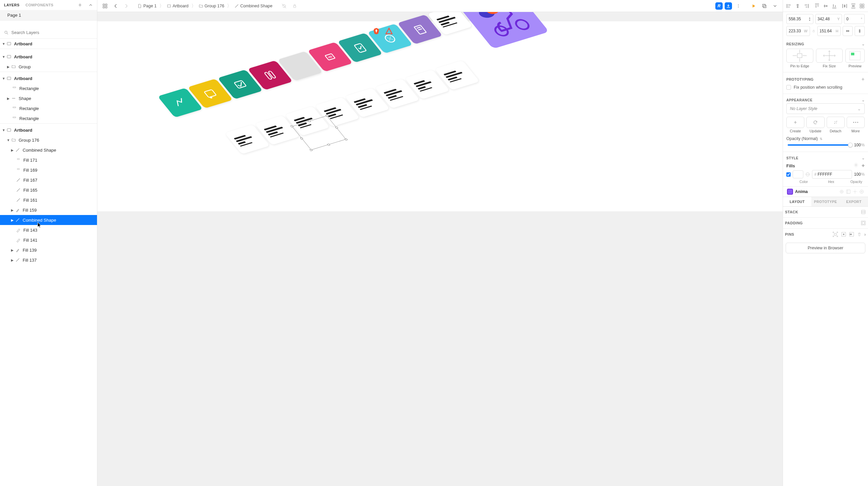 This screenshot has width=868, height=486. Describe the element at coordinates (798, 174) in the screenshot. I see `fill-color-swatch` at that location.